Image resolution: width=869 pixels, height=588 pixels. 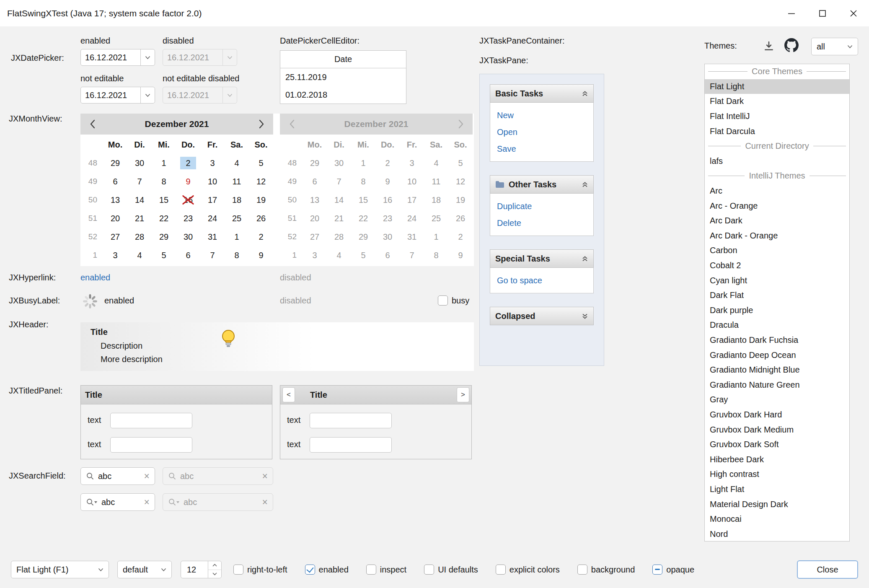 I want to click on theme-list-item: Arc - Orange, so click(x=777, y=206).